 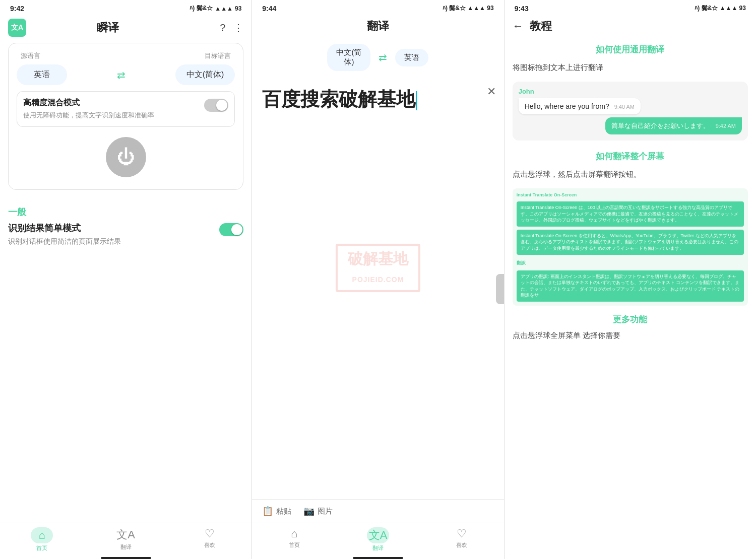 I want to click on photo-icon: 📷, so click(x=309, y=511).